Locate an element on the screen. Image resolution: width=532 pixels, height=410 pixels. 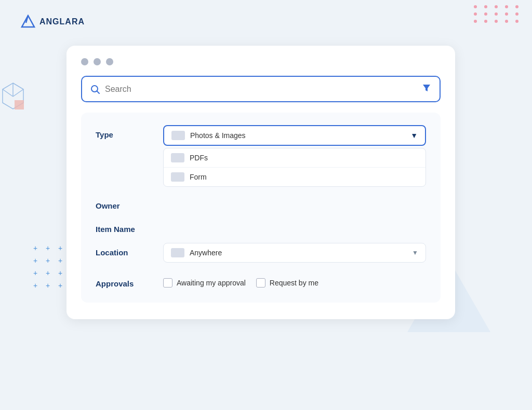
location-selected-text: Anywhere is located at coordinates (298, 253).